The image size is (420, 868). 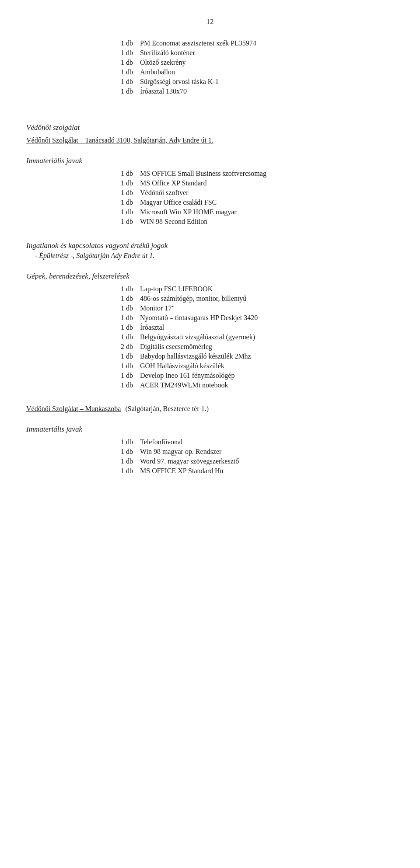 What do you see at coordinates (97, 246) in the screenshot?
I see `ingatlanok-heading-text: Ingatlanok és kapcsolatos vagyoni értékű…` at bounding box center [97, 246].